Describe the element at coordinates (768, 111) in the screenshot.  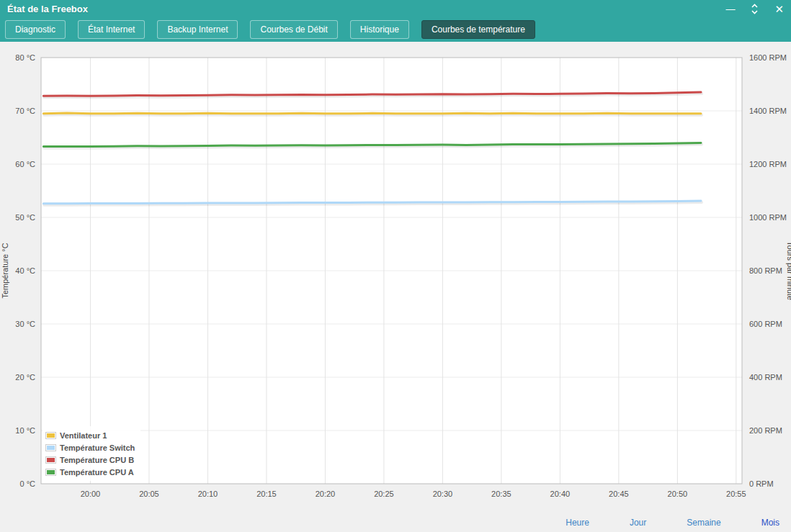
I see `y-tick-label-right: 1400 RPM` at that location.